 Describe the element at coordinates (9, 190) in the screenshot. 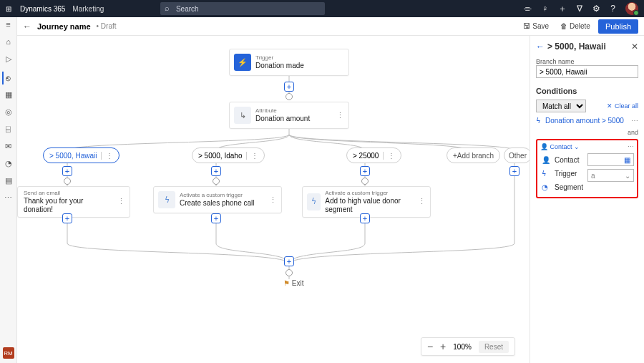

I see `left-nav-rail: ≡ ⌂ ▷ ⎋ ▦ ◎ ⌸ ✉ ◔ ▤ ⋯ RM` at that location.